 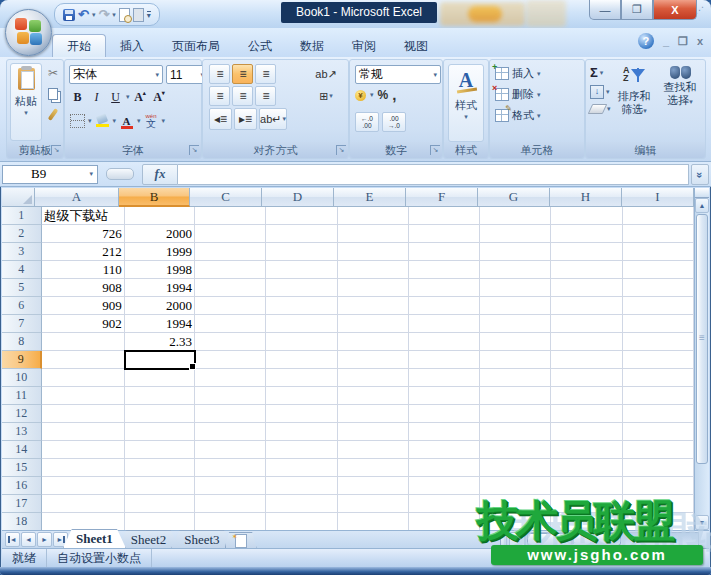 I want to click on row-header-4: 4, so click(x=22, y=270).